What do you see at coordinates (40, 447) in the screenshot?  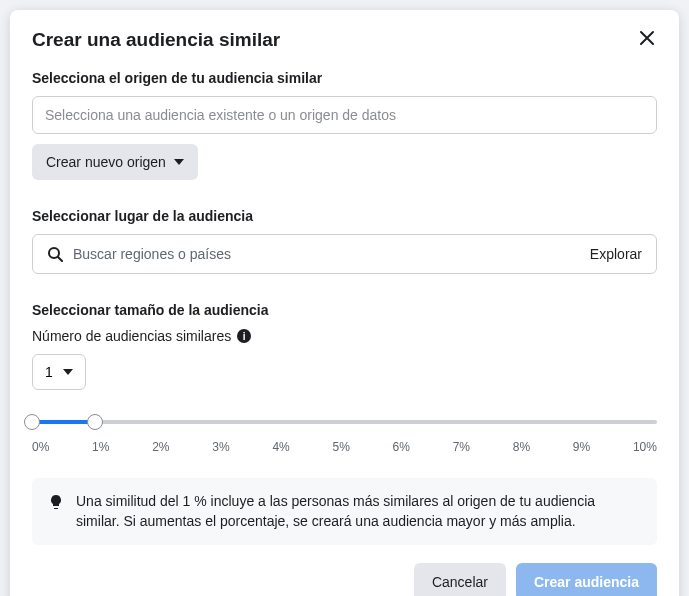 I see `tick: 0%` at bounding box center [40, 447].